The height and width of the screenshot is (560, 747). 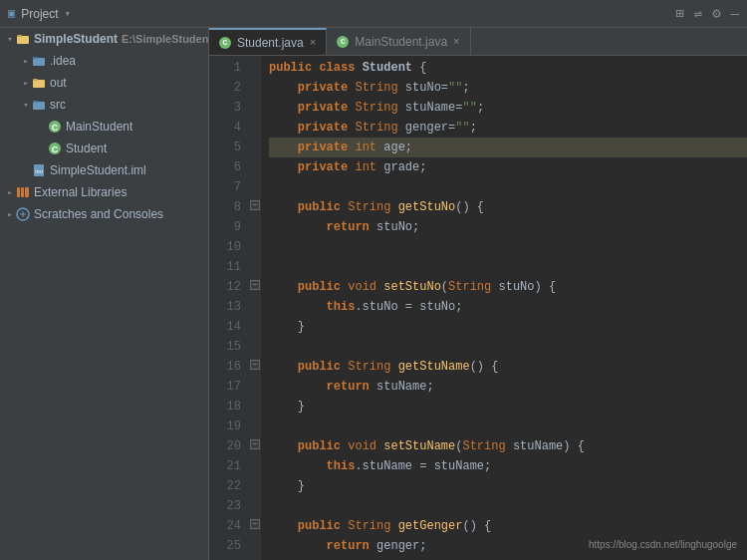 What do you see at coordinates (394, 227) in the screenshot?
I see `token: stuNo;` at bounding box center [394, 227].